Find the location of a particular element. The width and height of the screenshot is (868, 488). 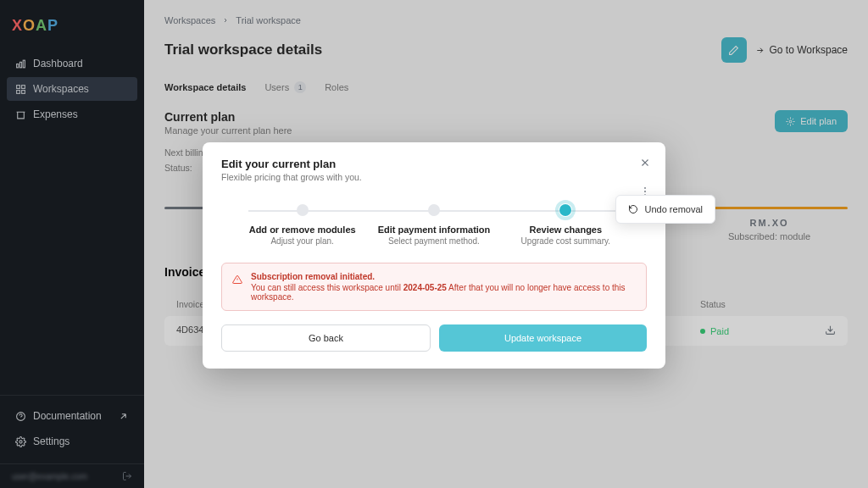

step-add-remove: Add or remove modules Adjust your plan. is located at coordinates (302, 225).